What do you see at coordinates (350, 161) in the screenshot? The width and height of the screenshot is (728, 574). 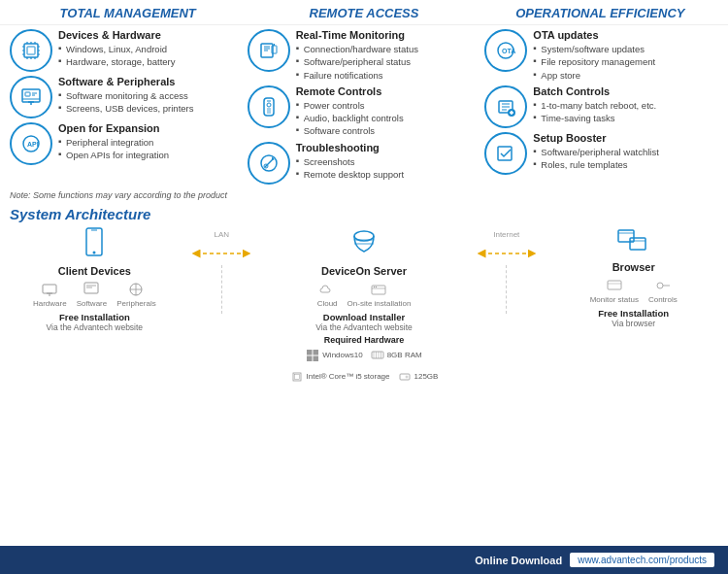 I see `feature-troubleshooting-text: Troubleshooting Screenshots Remote deskt…` at bounding box center [350, 161].